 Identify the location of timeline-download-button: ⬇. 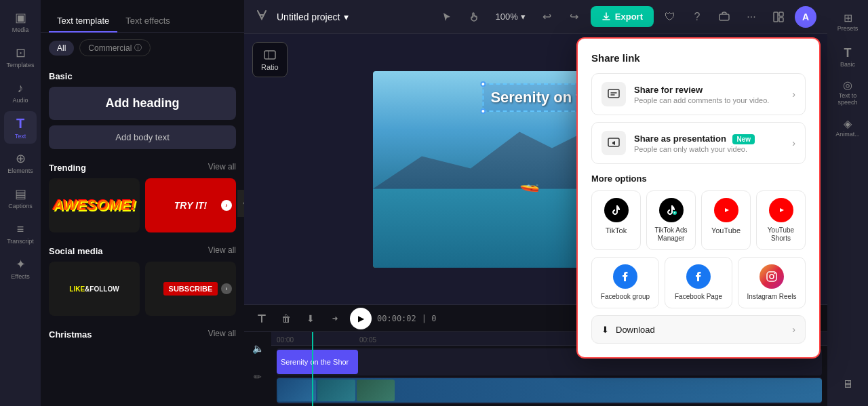
(311, 319).